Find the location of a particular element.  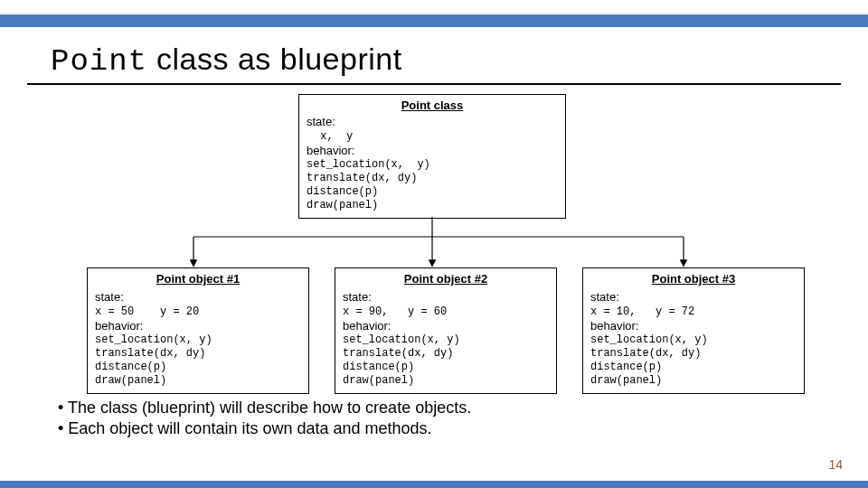

header-accent-bar is located at coordinates (434, 21).